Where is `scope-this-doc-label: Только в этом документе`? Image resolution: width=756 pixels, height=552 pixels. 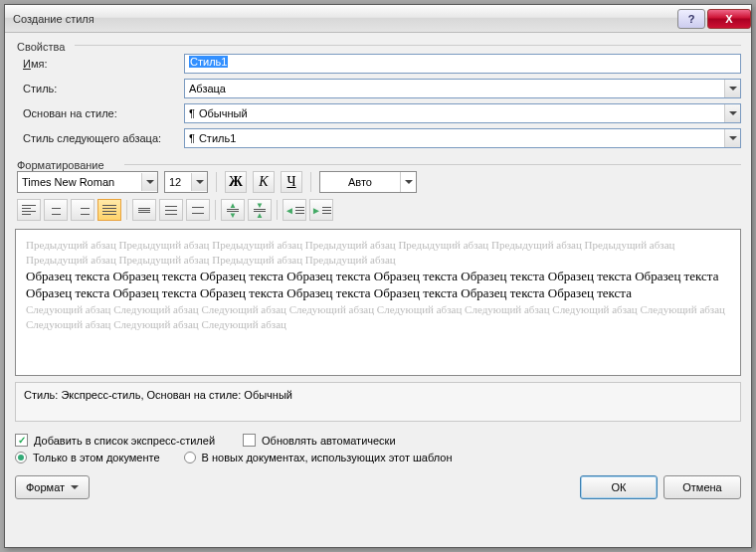 scope-this-doc-label: Только в этом документе is located at coordinates (96, 458).